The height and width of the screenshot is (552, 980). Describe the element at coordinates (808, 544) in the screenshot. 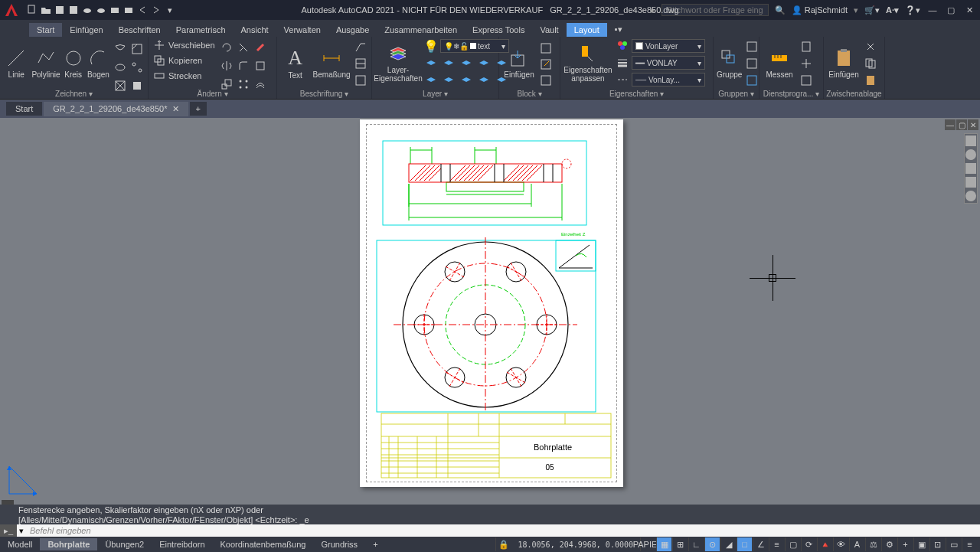

I see `status-cycle-icon: ⟳` at that location.